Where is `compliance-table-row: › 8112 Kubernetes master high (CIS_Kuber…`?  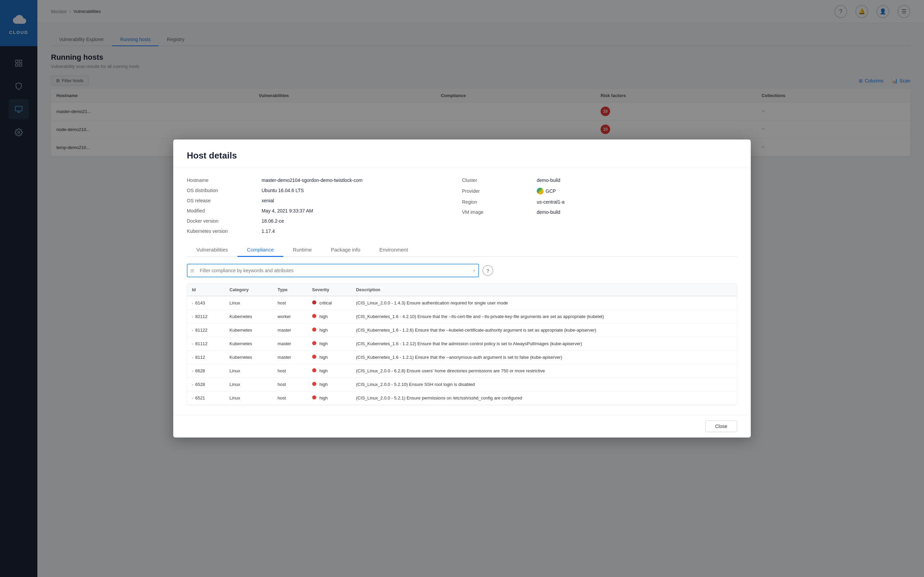
compliance-table-row: › 8112 Kubernetes master high (CIS_Kuber… is located at coordinates (462, 357).